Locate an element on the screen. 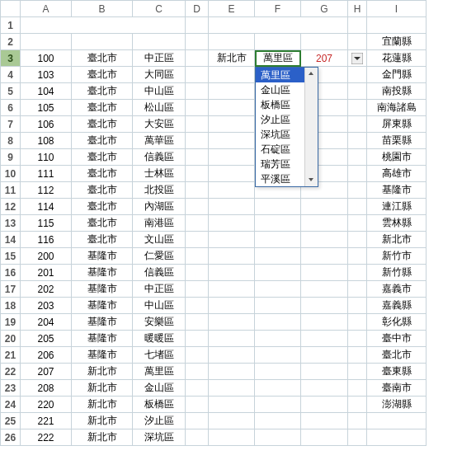 The height and width of the screenshot is (474, 476). dropdown-list: 萬里區金山區板橋區汐止區深坑區石碇區瑞芳區平溪區 is located at coordinates (287, 127).